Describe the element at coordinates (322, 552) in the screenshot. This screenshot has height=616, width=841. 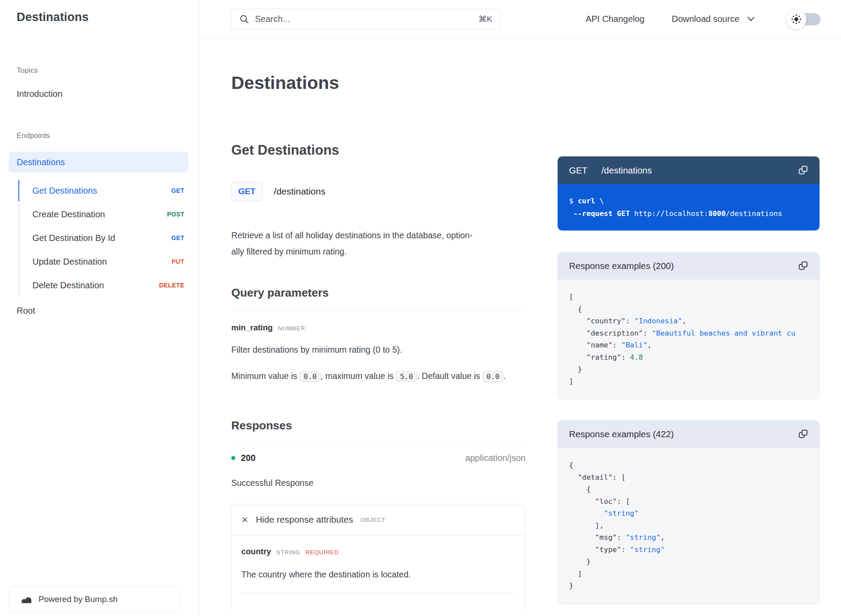
I see `attribute-required-badge: REQUIRED` at that location.